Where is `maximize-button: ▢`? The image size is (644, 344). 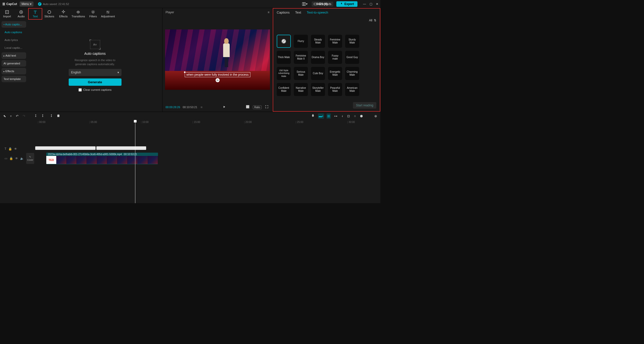 maximize-button: ▢ is located at coordinates (371, 4).